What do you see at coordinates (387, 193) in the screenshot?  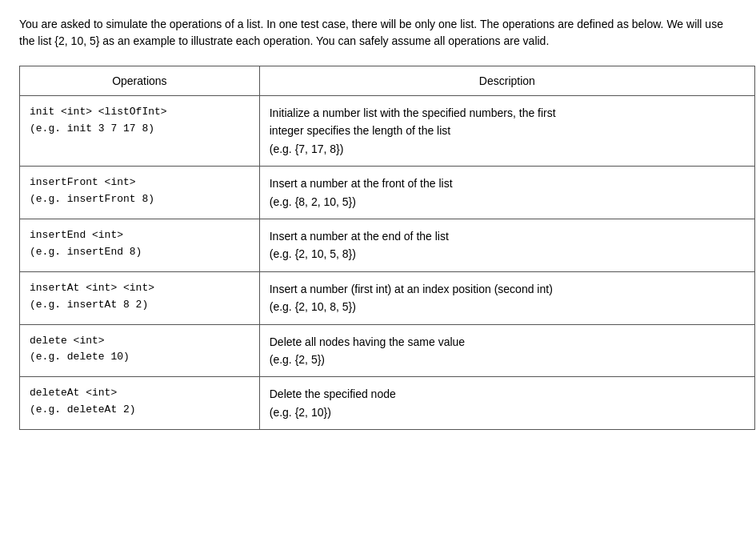 I see `table-row: insertFront <int>(e.g. insertFront 8)Ins…` at bounding box center [387, 193].